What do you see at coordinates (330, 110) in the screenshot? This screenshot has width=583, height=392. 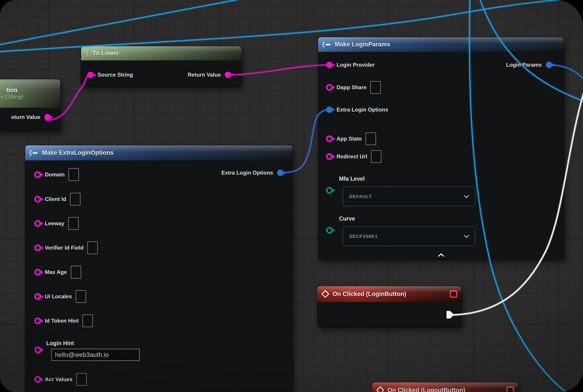 I see `struct-input-pin` at bounding box center [330, 110].